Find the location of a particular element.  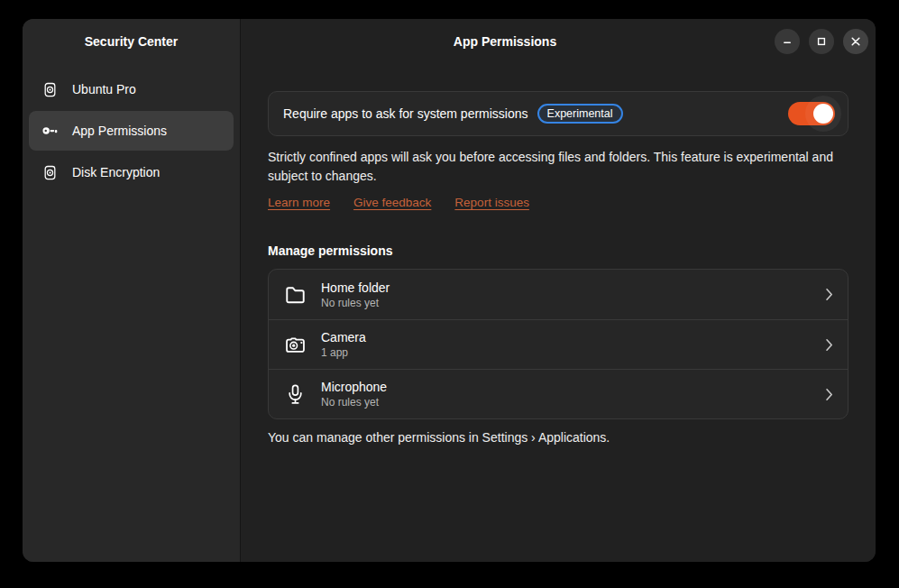

toggle-knob is located at coordinates (823, 114).